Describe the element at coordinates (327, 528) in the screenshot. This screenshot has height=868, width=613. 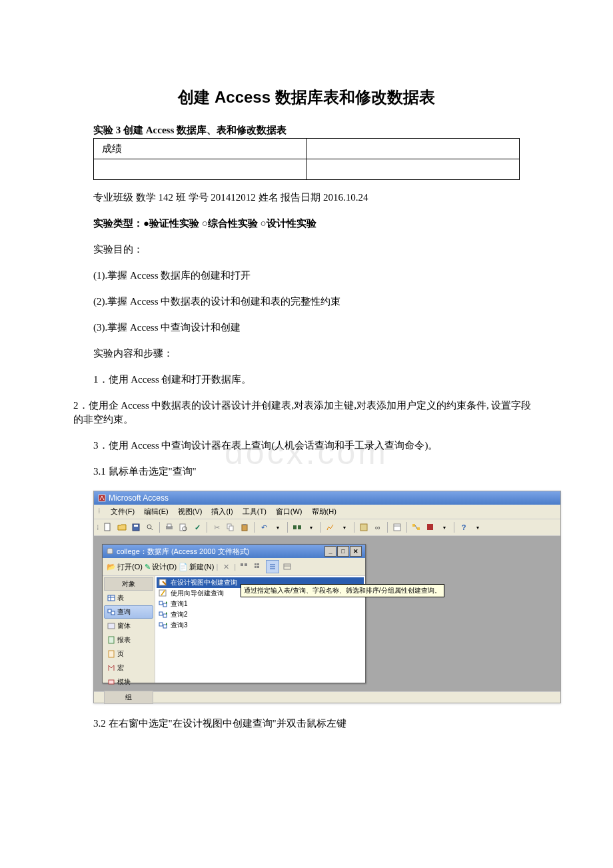
I see `toolbar: ⁞ ✓ ✂ ↶ ▼ ▼ ▼ ∞` at that location.